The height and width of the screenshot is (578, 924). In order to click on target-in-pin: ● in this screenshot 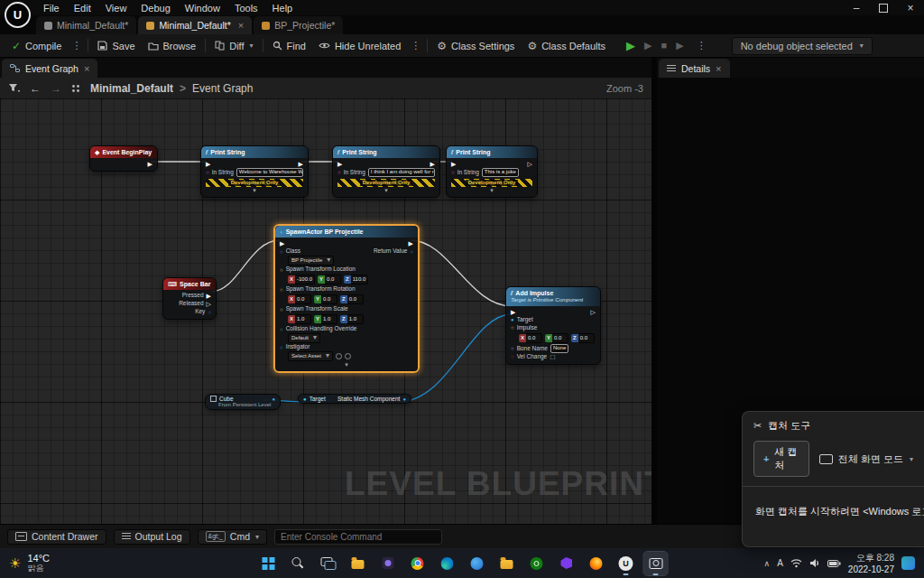, I will do `click(305, 399)`.